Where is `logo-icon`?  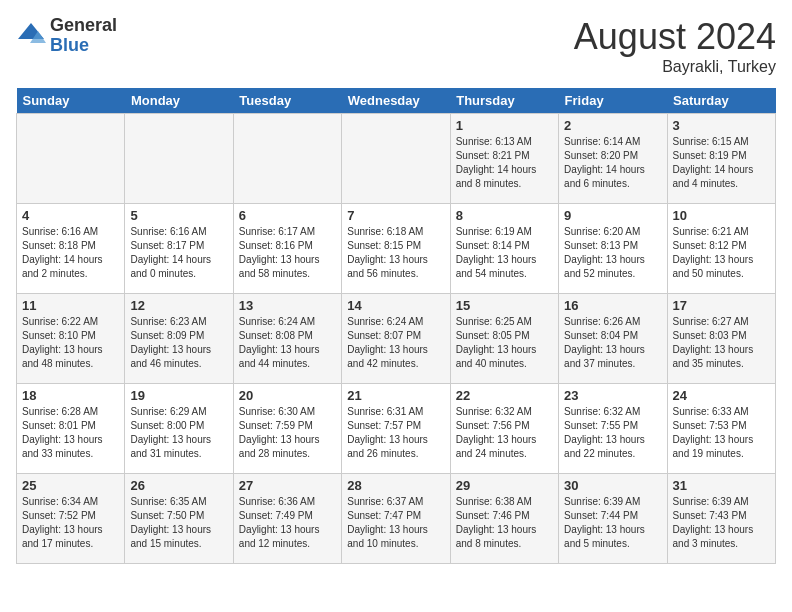 logo-icon is located at coordinates (31, 36).